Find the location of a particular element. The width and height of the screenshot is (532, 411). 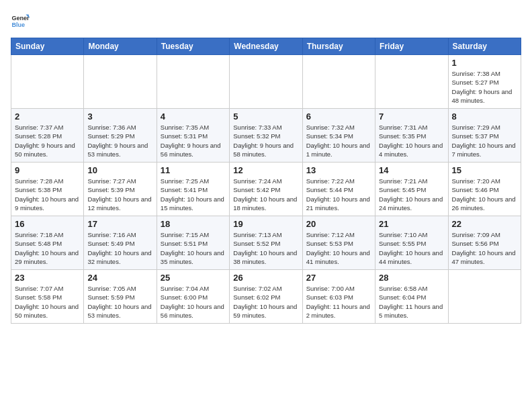

day-cell: 17Sunrise: 7:16 AM Sunset: 5:49 PM Dayli… is located at coordinates (120, 243).